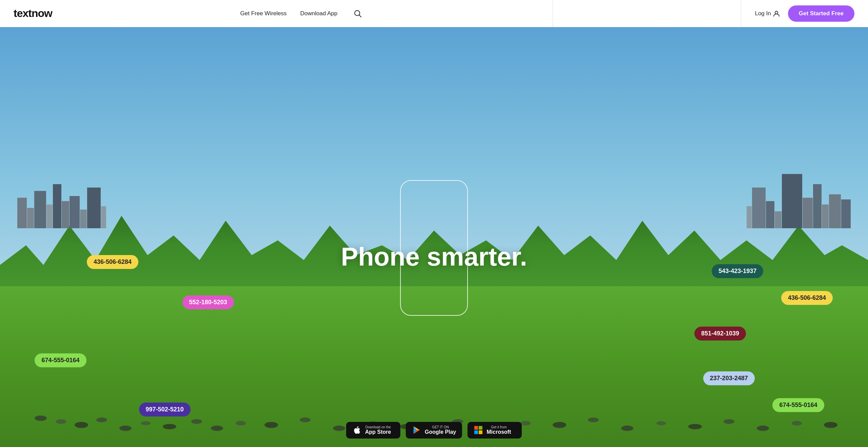 The width and height of the screenshot is (868, 447). Describe the element at coordinates (373, 430) in the screenshot. I see `app-store-button: Download on the App Store` at that location.